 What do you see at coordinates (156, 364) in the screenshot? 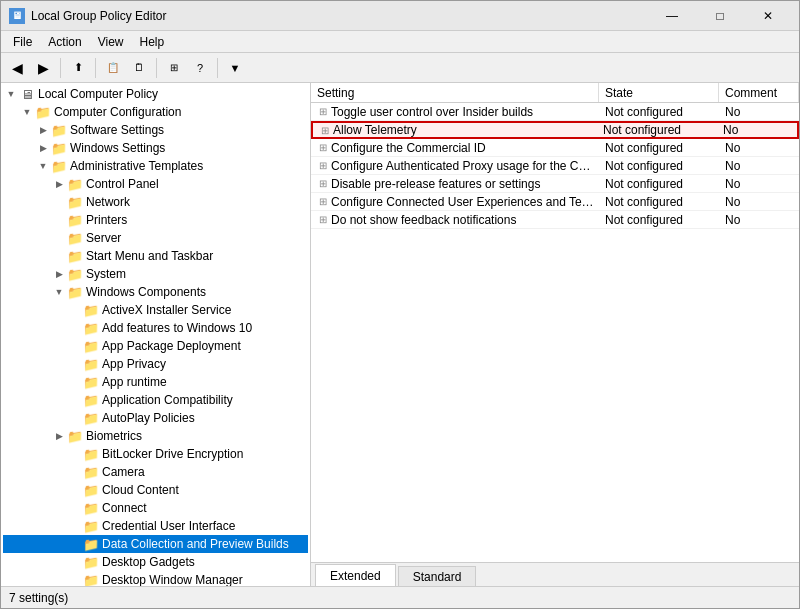
I see `tree-item-app-privacy: ▶ 📁 App Privacy` at bounding box center [156, 364].